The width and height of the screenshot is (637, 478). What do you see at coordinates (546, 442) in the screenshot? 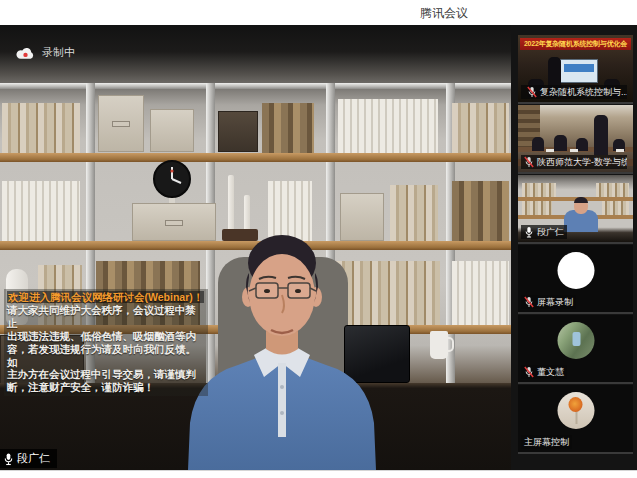
I see `participant-label: 主屏幕控制` at bounding box center [546, 442].